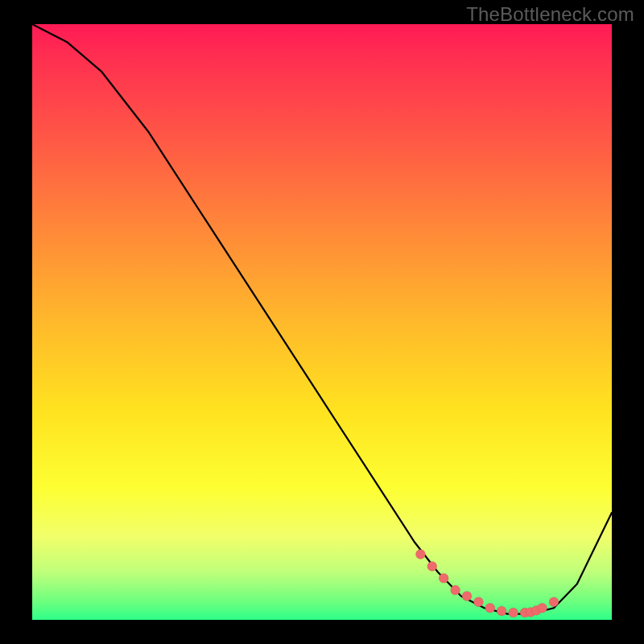  I want to click on watermark-text: TheBottleneck.com, so click(551, 14).